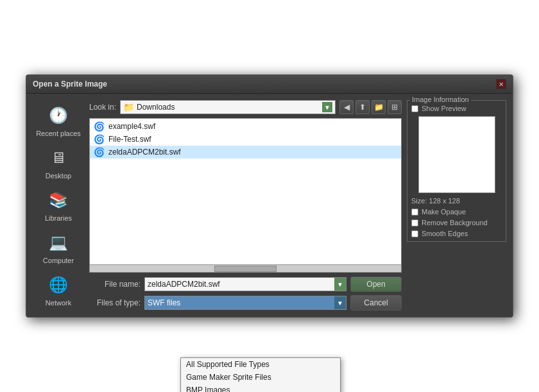 The image size is (539, 392). What do you see at coordinates (58, 285) in the screenshot?
I see `network-icon: 🌐` at bounding box center [58, 285].